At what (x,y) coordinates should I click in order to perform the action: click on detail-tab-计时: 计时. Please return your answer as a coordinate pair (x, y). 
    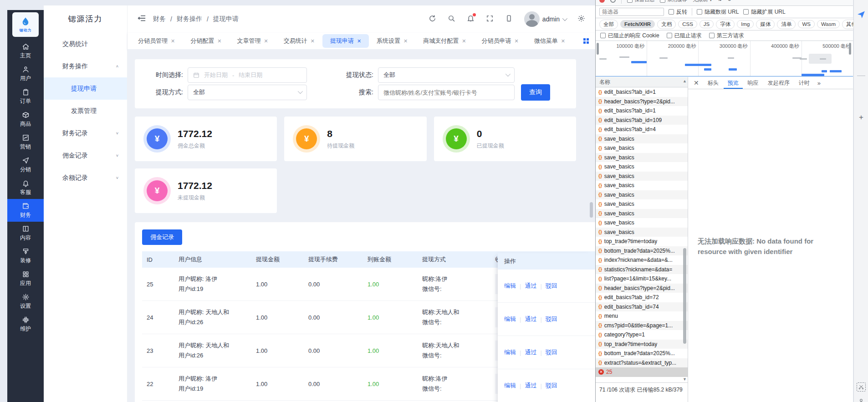
    Looking at the image, I should click on (804, 83).